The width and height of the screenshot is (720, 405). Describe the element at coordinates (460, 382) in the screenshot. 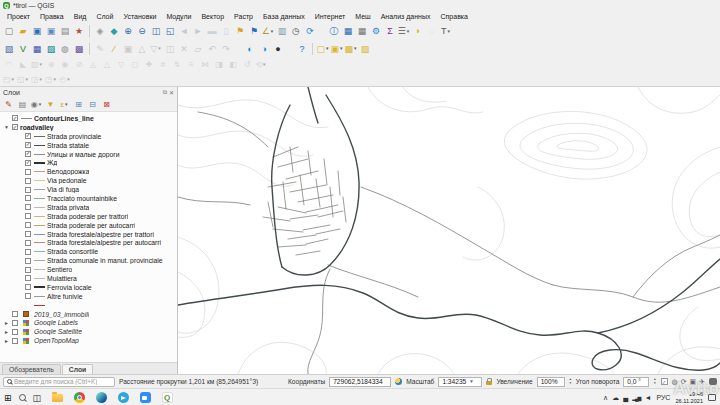

I see `scale-combo: 1:34235▼` at that location.